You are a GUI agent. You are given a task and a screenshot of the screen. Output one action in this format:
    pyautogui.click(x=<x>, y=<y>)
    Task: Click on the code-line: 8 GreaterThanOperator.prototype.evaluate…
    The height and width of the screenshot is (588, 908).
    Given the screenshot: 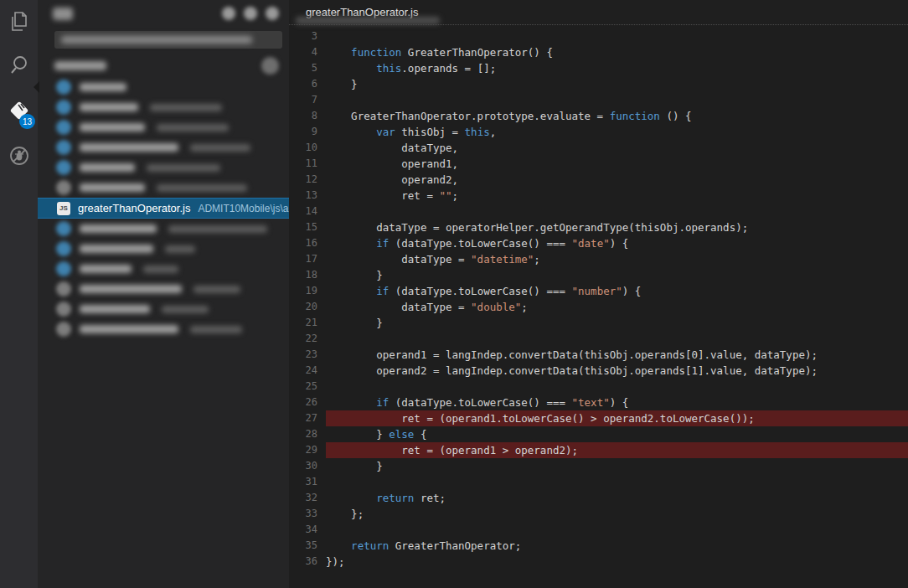 What is the action you would take?
    pyautogui.click(x=598, y=116)
    